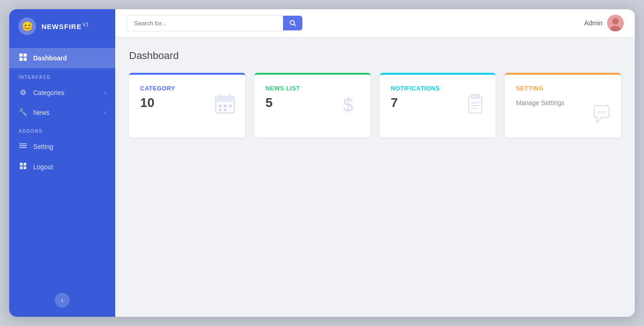 This screenshot has width=644, height=326. Describe the element at coordinates (62, 26) in the screenshot. I see `sidebar-logo: 😊 NEWSFIREV1` at that location.